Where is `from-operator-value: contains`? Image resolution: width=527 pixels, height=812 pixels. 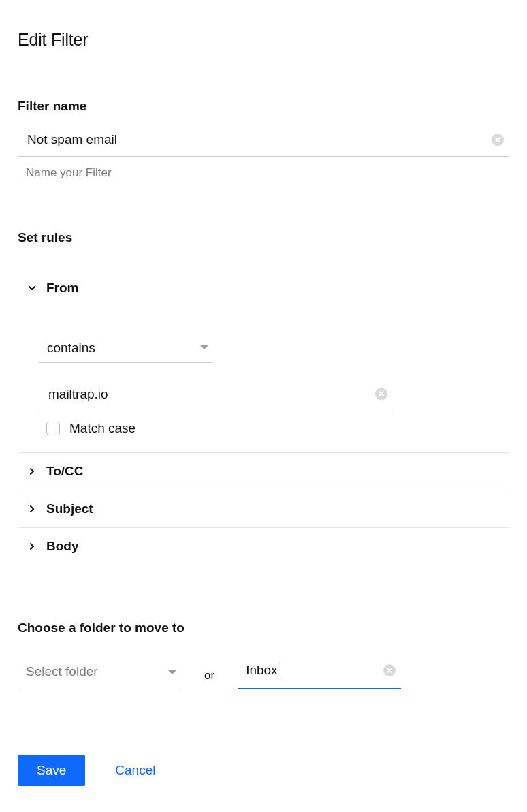
from-operator-value: contains is located at coordinates (71, 347).